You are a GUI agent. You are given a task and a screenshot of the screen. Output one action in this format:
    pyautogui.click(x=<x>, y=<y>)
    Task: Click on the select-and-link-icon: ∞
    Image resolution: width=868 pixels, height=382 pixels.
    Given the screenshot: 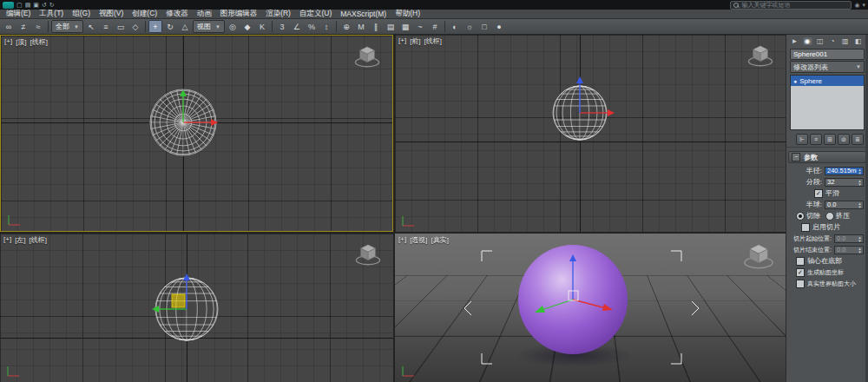 What is the action you would take?
    pyautogui.click(x=9, y=26)
    